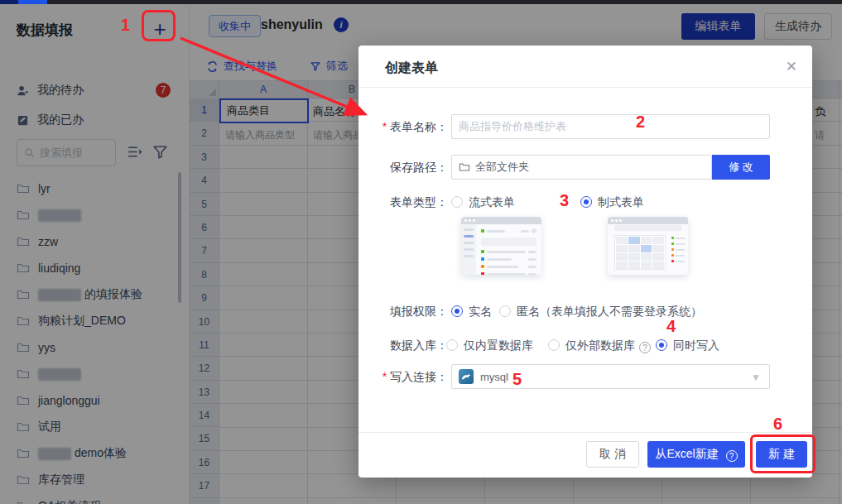 This screenshot has width=842, height=504. I want to click on annotation-step-3: 3, so click(565, 200).